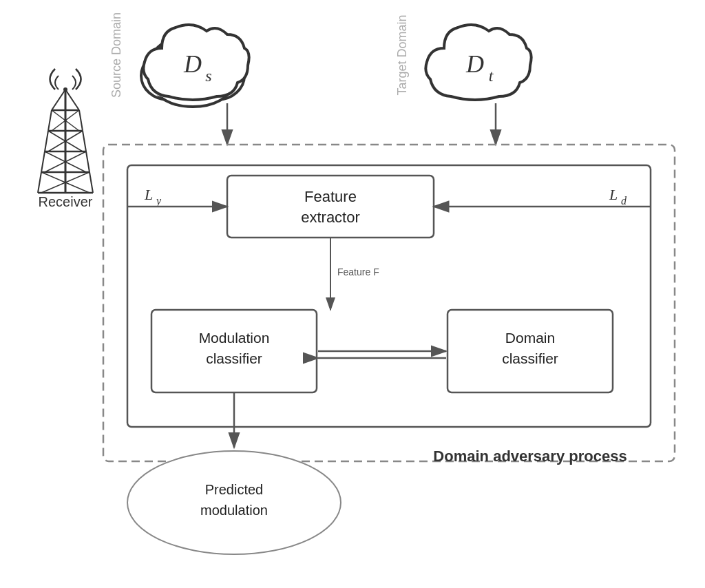 Image resolution: width=705 pixels, height=588 pixels. I want to click on svg-text: d, so click(624, 201).